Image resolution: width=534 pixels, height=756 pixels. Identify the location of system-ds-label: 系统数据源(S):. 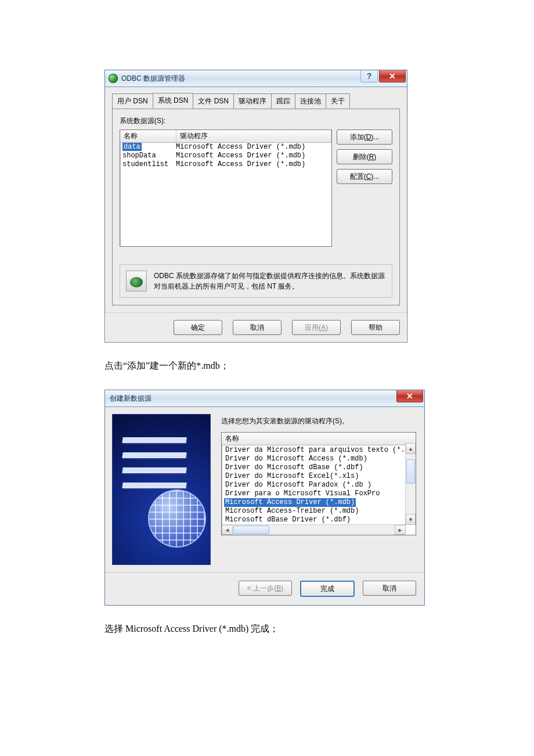
(256, 121).